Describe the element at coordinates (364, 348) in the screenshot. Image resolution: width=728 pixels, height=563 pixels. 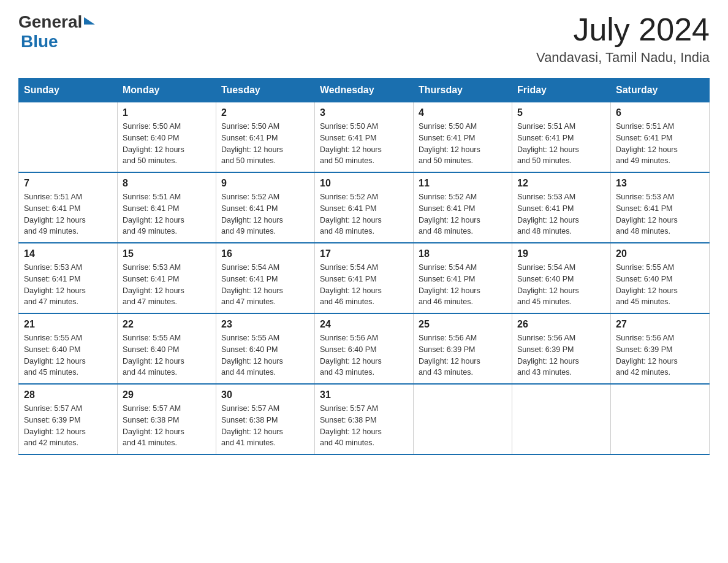
I see `calendar-cell: 24Sunrise: 5:56 AMSunset: 6:40 PMDayligh…` at that location.